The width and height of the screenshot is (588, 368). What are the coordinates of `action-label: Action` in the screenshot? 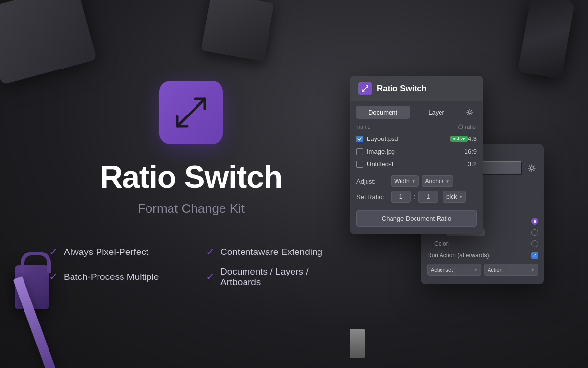 It's located at (495, 270).